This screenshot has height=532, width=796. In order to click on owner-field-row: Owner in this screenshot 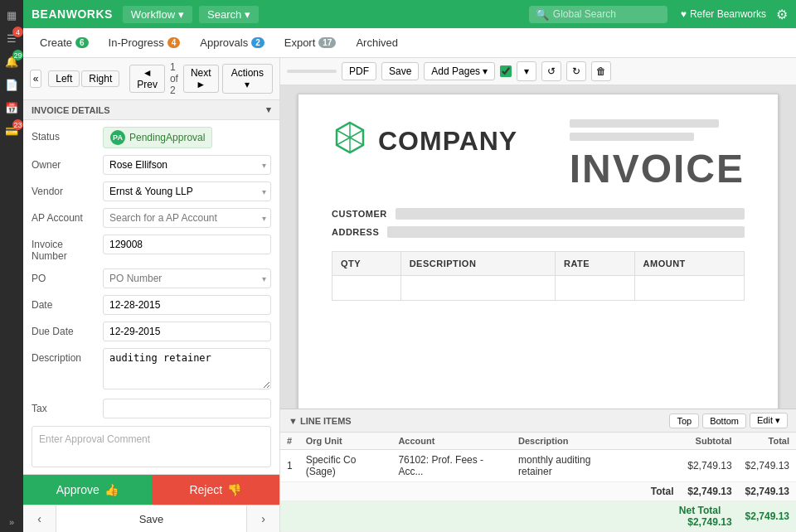, I will do `click(151, 165)`.